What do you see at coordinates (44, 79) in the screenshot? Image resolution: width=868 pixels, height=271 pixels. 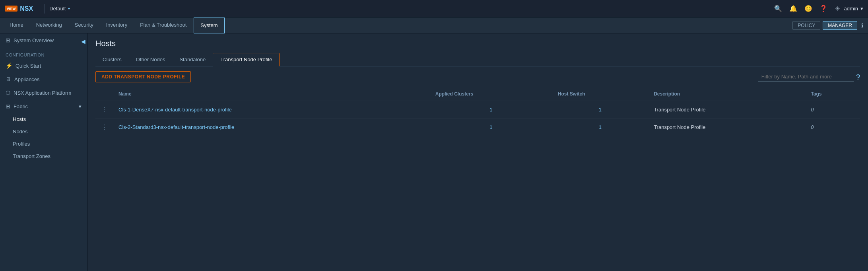 I see `sidebar-item-appliances: 🖥 Appliances` at bounding box center [44, 79].